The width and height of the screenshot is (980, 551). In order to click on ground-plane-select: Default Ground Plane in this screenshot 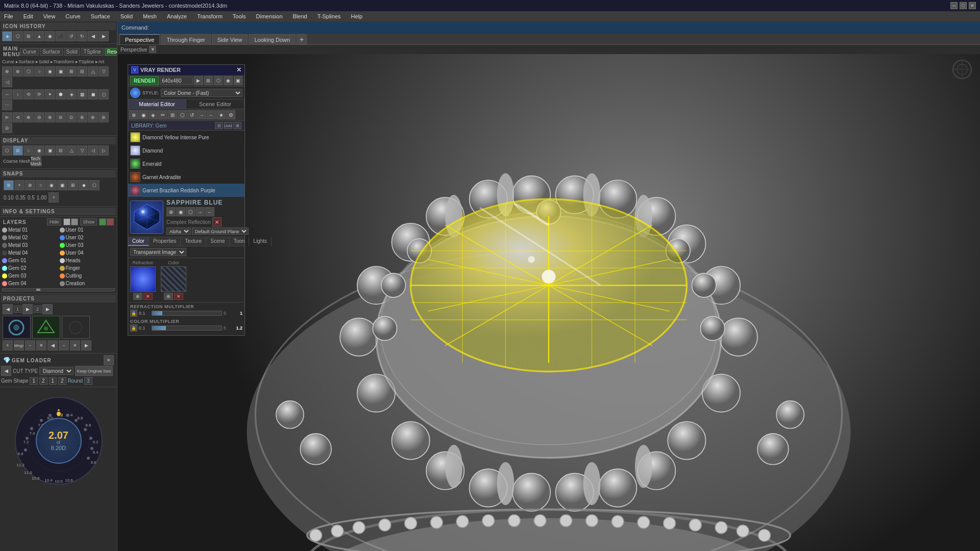, I will do `click(220, 231)`.